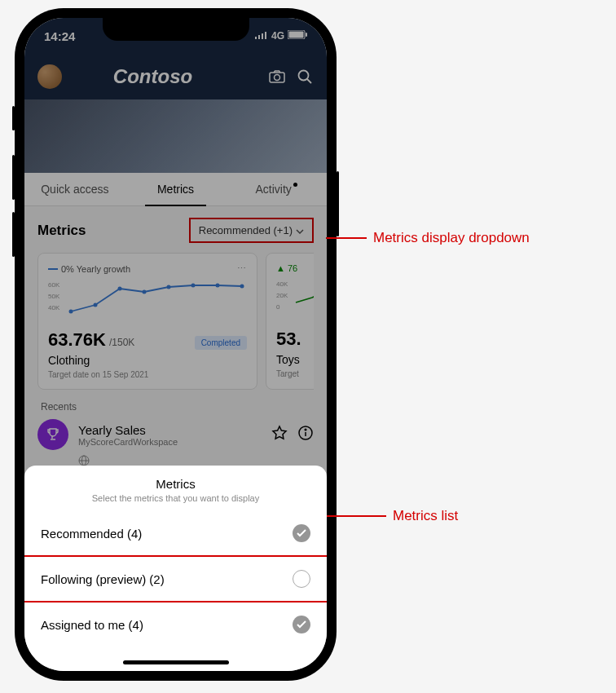 The image size is (616, 693). Describe the element at coordinates (176, 29) in the screenshot. I see `notch` at that location.